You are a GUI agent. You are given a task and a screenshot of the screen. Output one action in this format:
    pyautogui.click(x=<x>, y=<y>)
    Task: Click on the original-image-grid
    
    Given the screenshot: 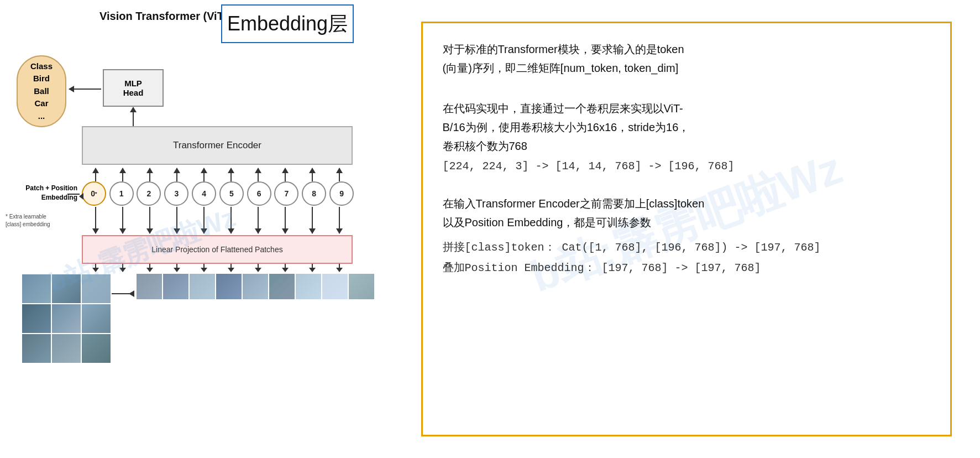 What is the action you would take?
    pyautogui.click(x=66, y=319)
    